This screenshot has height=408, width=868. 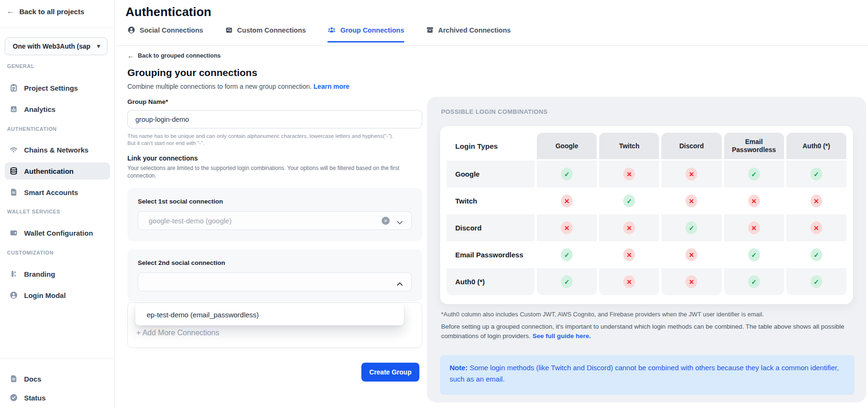 I want to click on tab-custom-connections: Custom Connections, so click(x=266, y=34).